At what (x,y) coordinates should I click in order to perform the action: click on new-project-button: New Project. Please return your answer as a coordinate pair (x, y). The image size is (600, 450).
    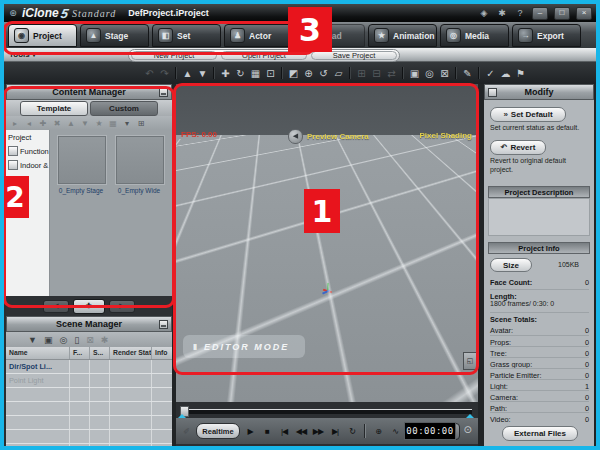
    Looking at the image, I should click on (174, 56).